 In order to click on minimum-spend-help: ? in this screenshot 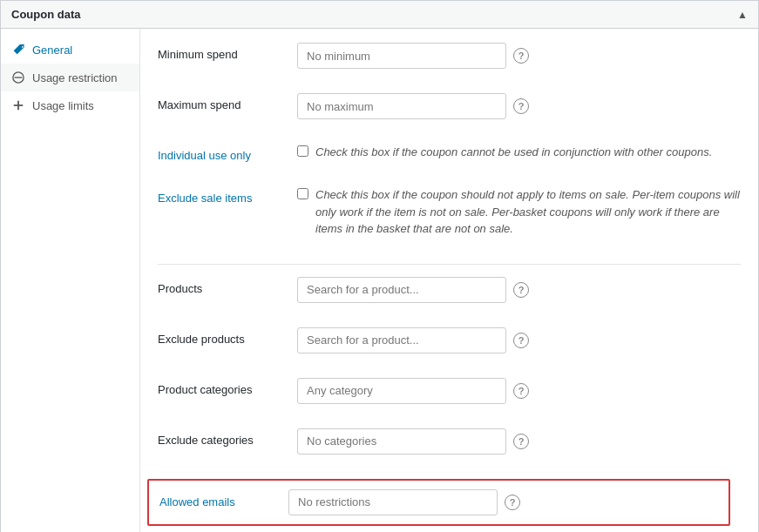, I will do `click(521, 56)`.